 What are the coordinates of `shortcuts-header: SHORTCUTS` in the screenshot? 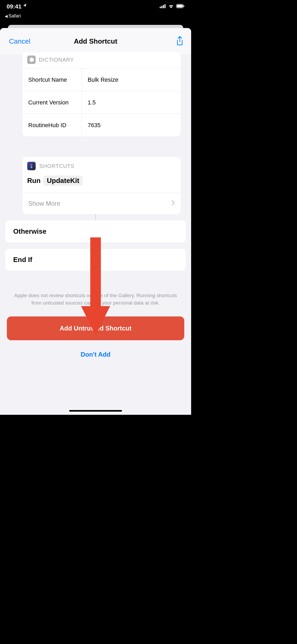 It's located at (101, 165).